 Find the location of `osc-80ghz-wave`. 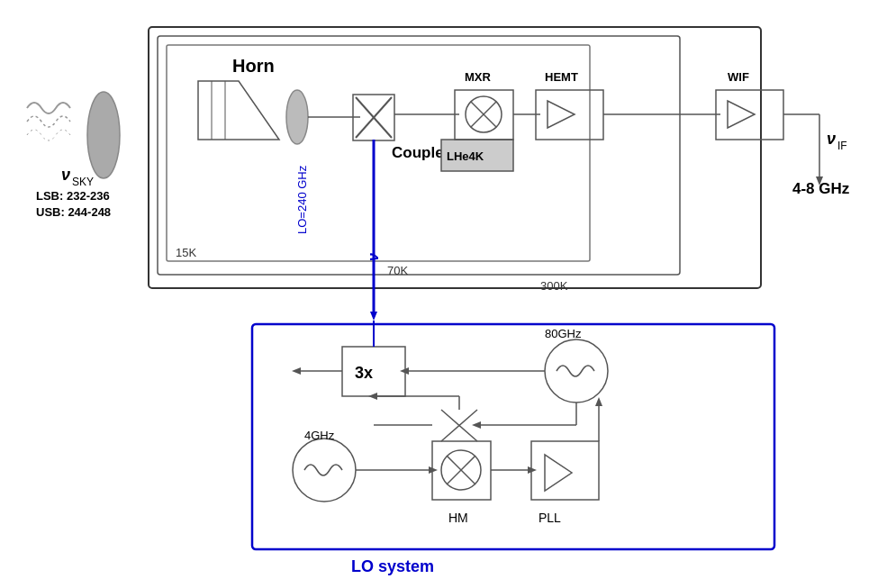

osc-80ghz-wave is located at coordinates (575, 371).